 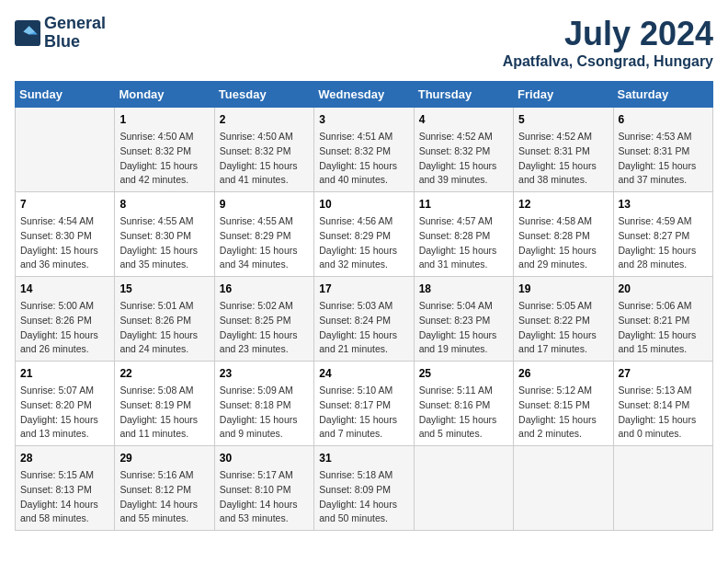 I want to click on day-number: 1, so click(x=164, y=120).